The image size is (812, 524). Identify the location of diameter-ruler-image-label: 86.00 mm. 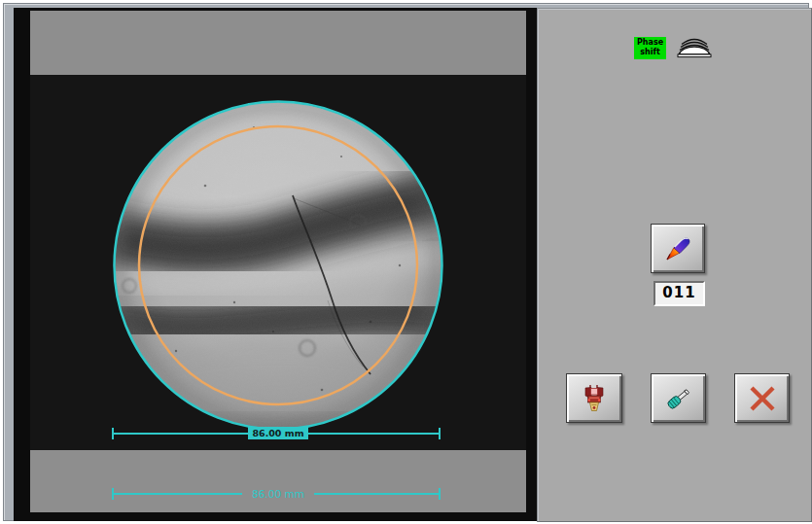
(278, 434).